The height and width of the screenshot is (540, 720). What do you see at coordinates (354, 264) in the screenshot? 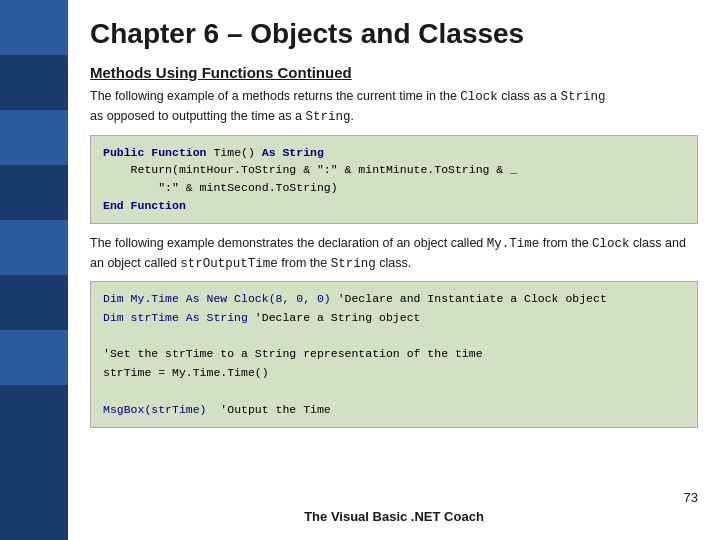
I see `desc2-string-ref: String` at bounding box center [354, 264].